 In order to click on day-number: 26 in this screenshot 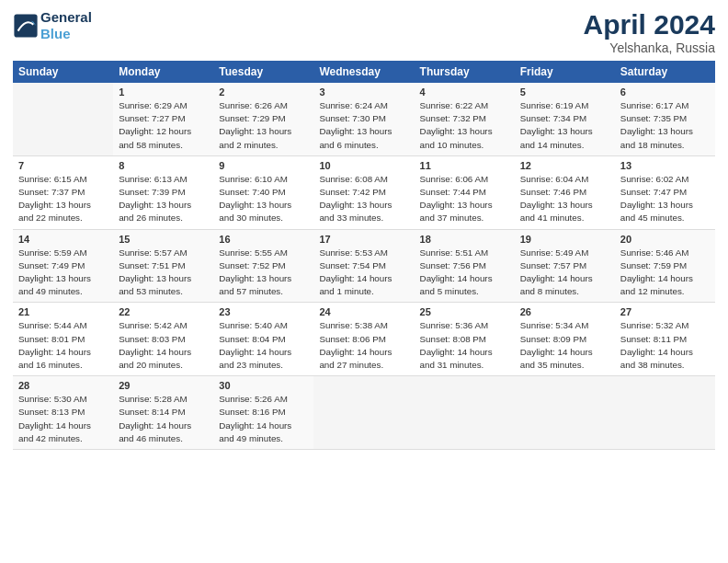, I will do `click(564, 312)`.